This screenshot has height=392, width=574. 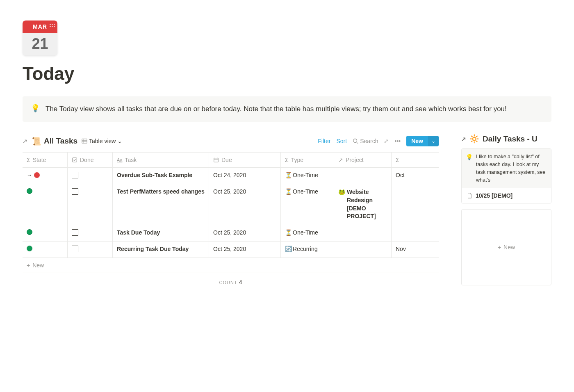 I want to click on daily-task-card: 💡 I like to make a "daily list" of tasks…, so click(x=506, y=176).